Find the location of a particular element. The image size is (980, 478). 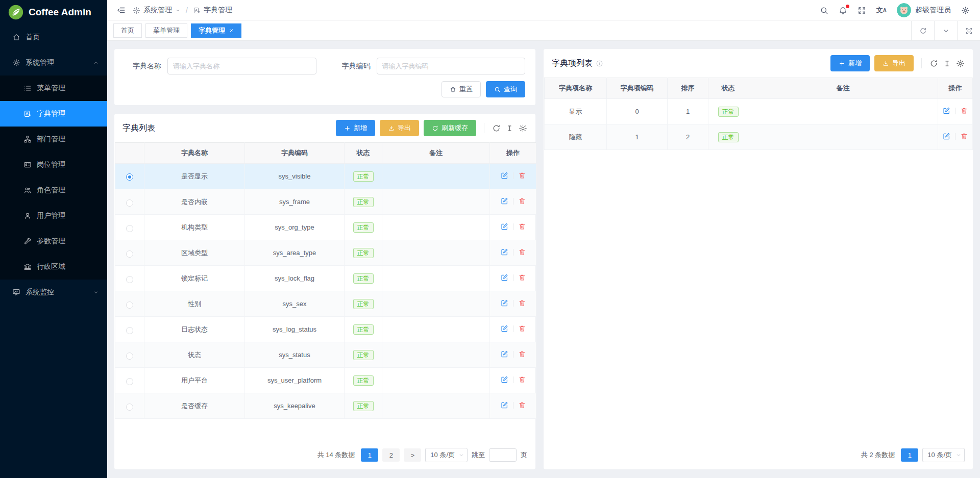

sidebar-item-dict: 字典管理 is located at coordinates (54, 114).